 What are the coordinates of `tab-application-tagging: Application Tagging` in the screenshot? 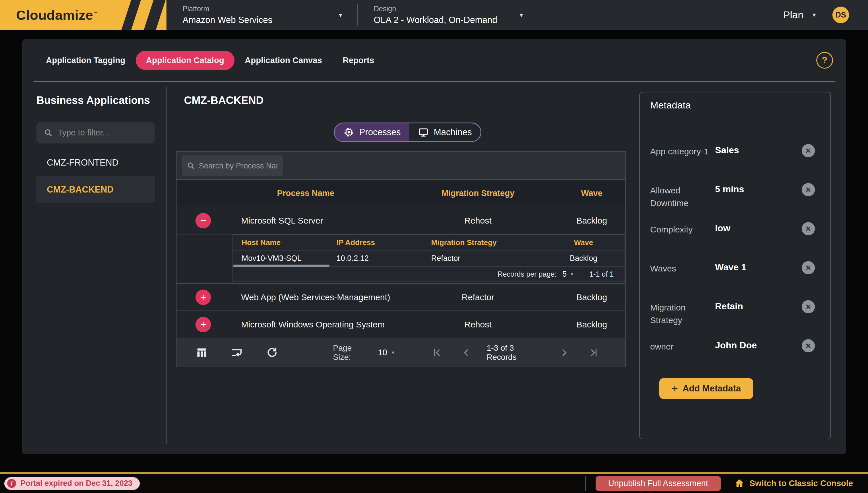 It's located at (86, 60).